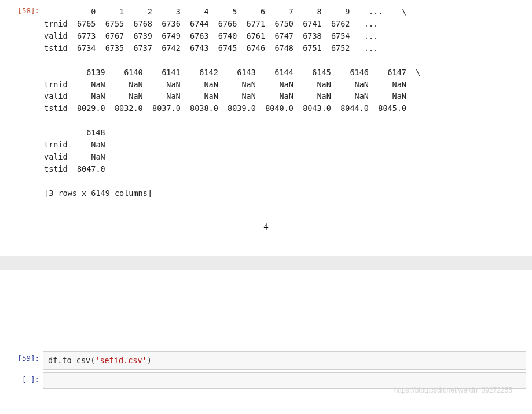 The width and height of the screenshot is (532, 414). What do you see at coordinates (285, 361) in the screenshot?
I see `code-input-59: df.to_csv('setid.csv')` at bounding box center [285, 361].